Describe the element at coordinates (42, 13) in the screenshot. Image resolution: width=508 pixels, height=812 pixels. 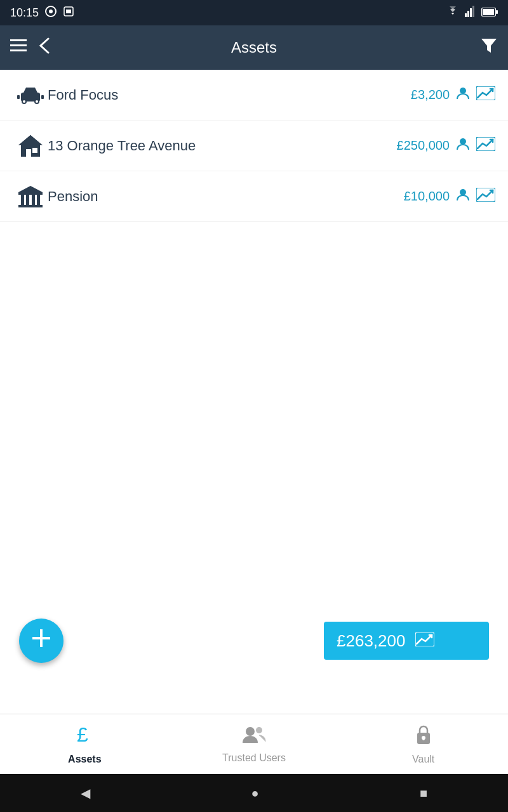
I see `status-bar-left: 10:15` at that location.